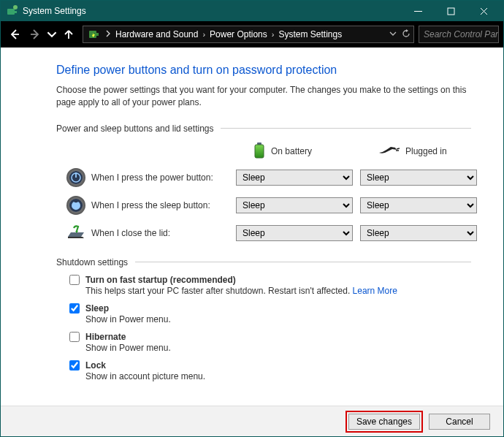  Describe the element at coordinates (12, 11) in the screenshot. I see `app-icon` at that location.